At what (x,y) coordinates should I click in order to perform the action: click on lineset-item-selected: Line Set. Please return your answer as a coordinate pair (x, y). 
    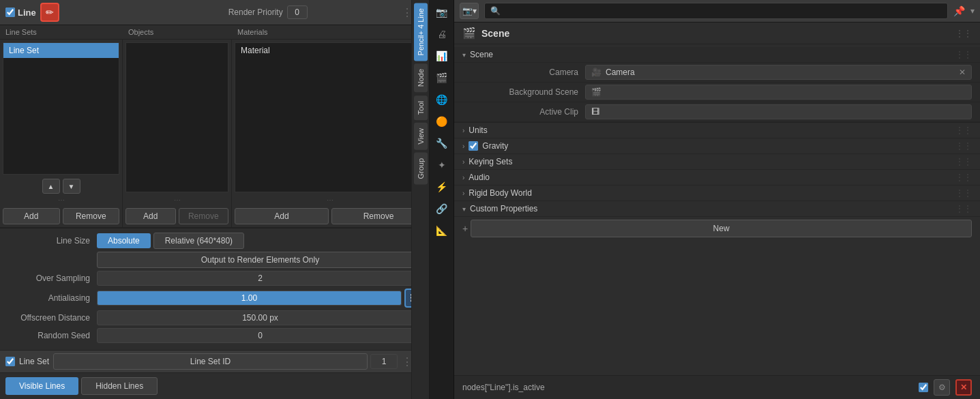
    Looking at the image, I should click on (61, 50).